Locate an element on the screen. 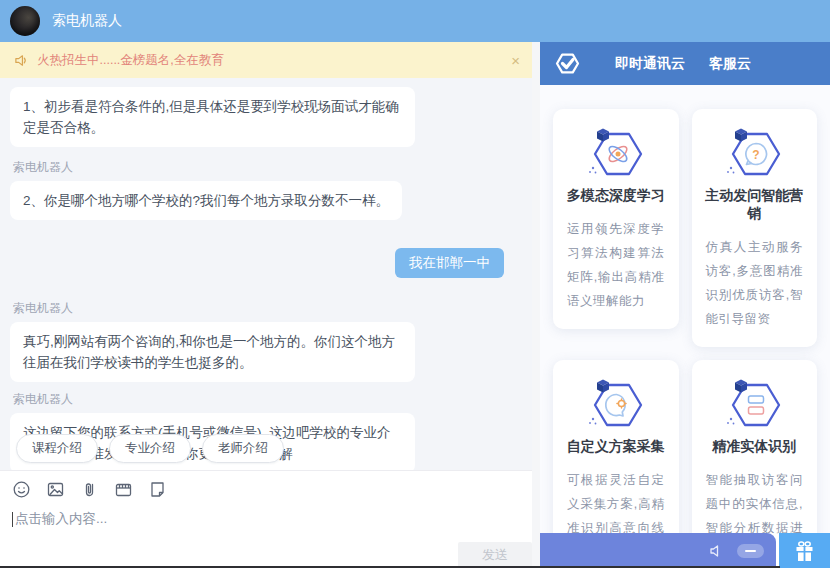  composer-toolbar is located at coordinates (270, 490).